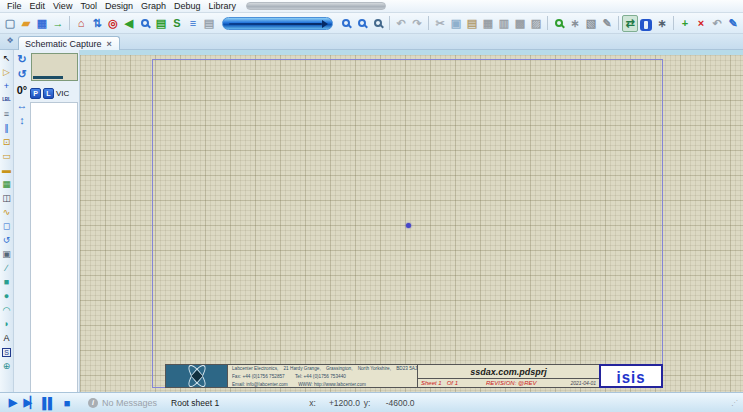  Describe the element at coordinates (6, 114) in the screenshot. I see `text-script-mode-icon: ≡` at that location.